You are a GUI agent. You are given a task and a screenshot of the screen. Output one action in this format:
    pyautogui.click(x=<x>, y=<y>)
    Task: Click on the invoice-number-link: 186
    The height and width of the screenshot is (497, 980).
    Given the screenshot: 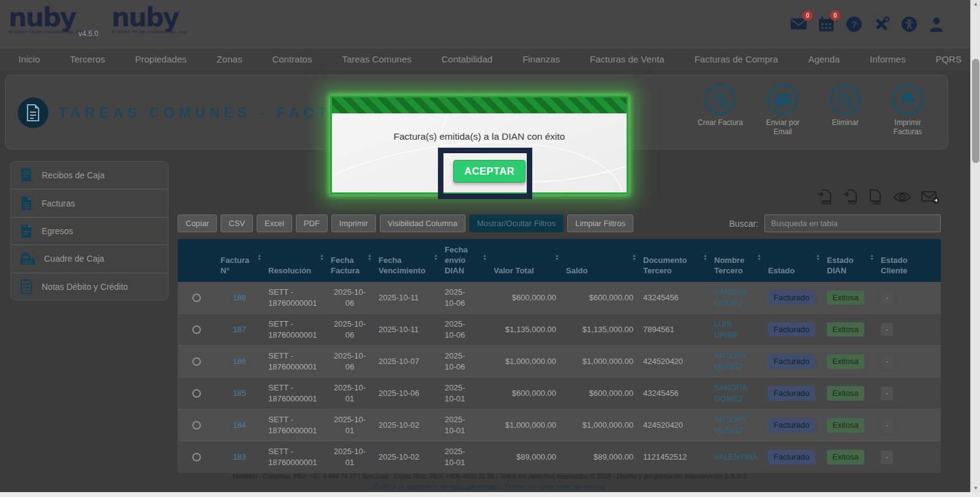 What is the action you would take?
    pyautogui.click(x=239, y=362)
    